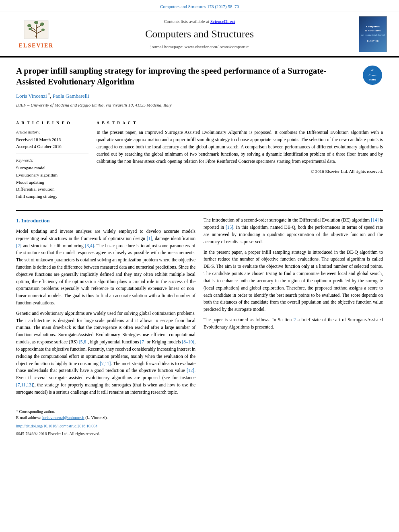  I want to click on cover-journal-title: Computers& Structures, so click(373, 29).